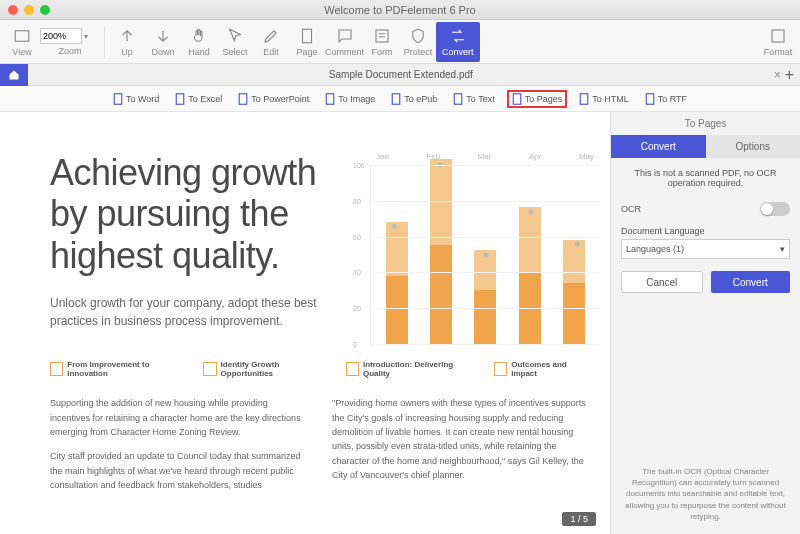 This screenshot has width=800, height=534. What do you see at coordinates (400, 10) in the screenshot?
I see `titlebar: Welcome to PDFelement 6 Pro` at bounding box center [400, 10].